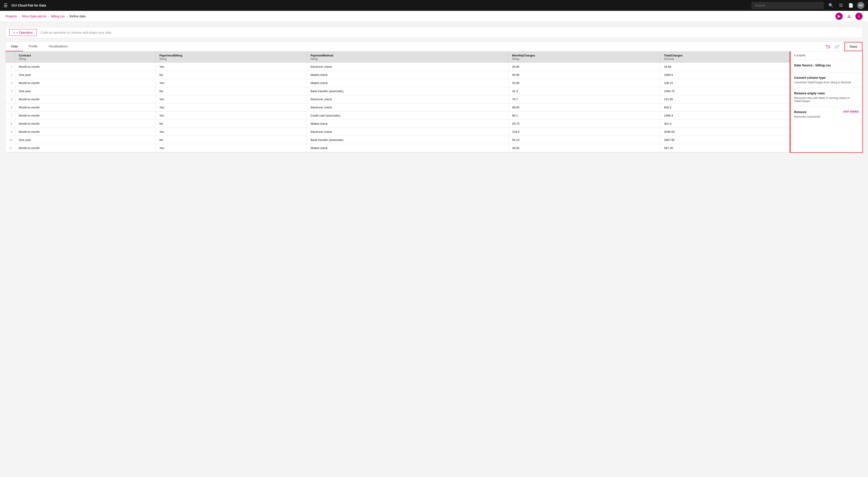  Describe the element at coordinates (846, 5) in the screenshot. I see `top-nav-icons: 🔍 ☷ 📄 SD` at that location.